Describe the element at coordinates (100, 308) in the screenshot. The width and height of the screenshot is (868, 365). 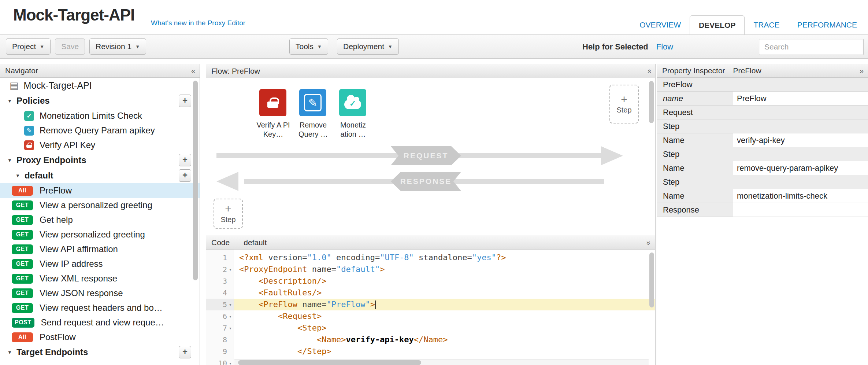
I see `nav-endpoint: GET View request headers and bo…` at that location.